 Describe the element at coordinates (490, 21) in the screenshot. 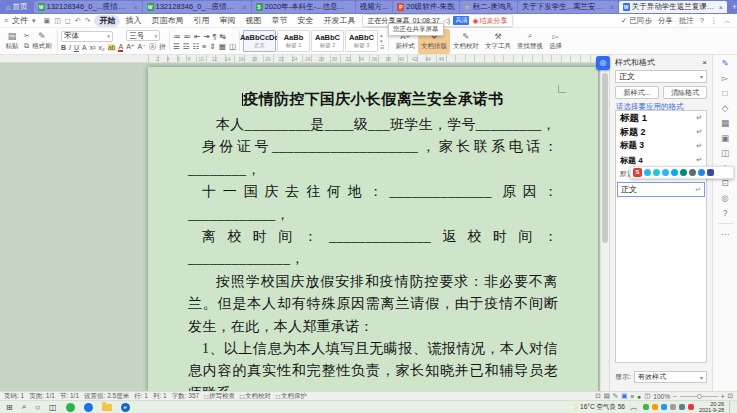

I see `end-share-button: ◉ 结束分享` at that location.